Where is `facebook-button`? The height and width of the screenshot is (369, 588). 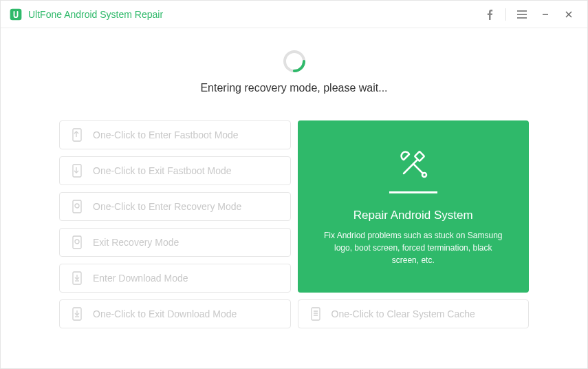 facebook-button is located at coordinates (490, 14).